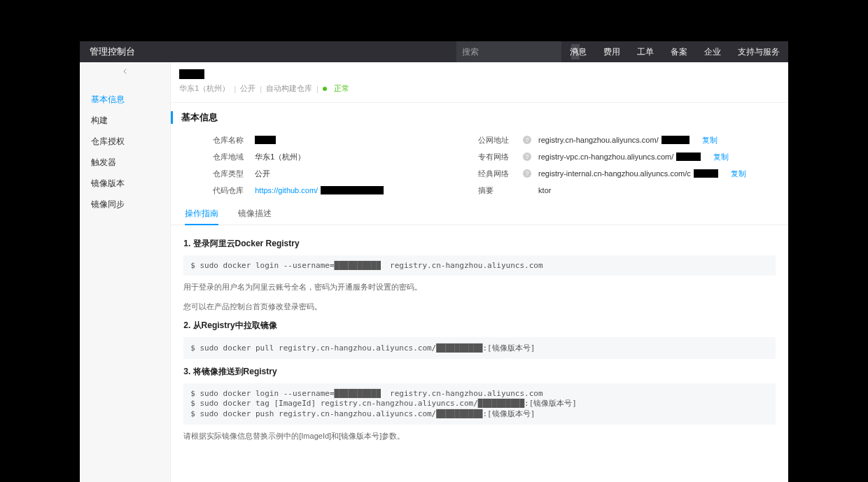  Describe the element at coordinates (125, 162) in the screenshot. I see `sidebar-item-trigger: 触发器` at that location.